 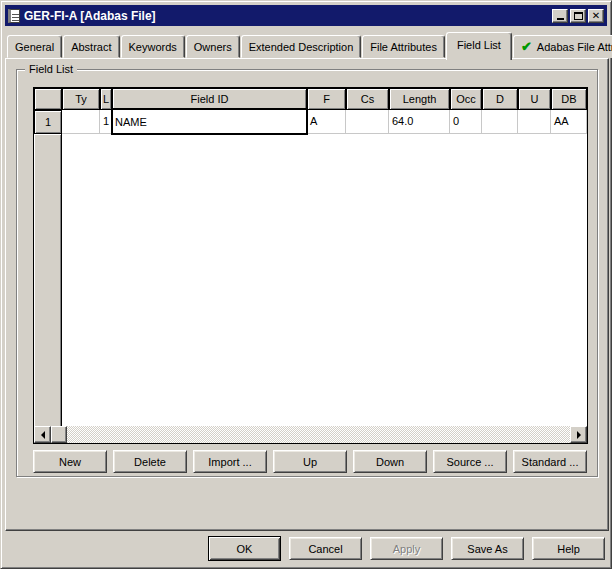 What do you see at coordinates (310, 99) in the screenshot?
I see `grid-header-row: Ty L Field ID F Cs Length Occ D U DB` at bounding box center [310, 99].